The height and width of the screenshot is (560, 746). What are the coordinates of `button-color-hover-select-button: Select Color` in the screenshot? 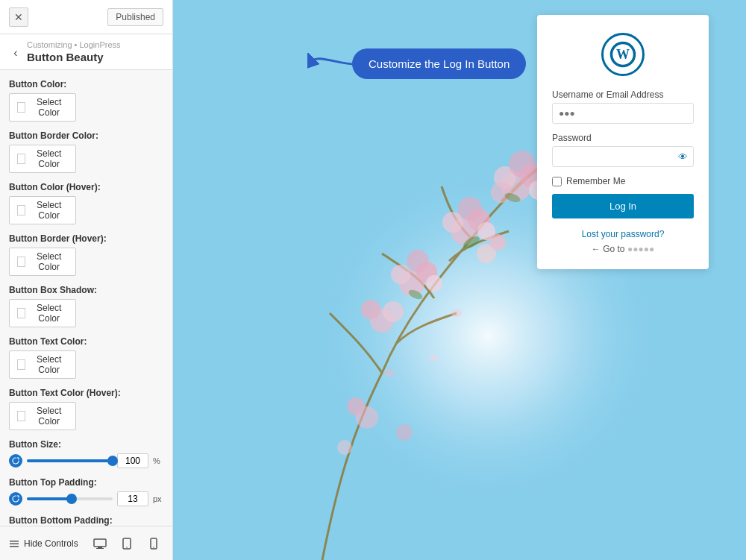 It's located at (43, 210).